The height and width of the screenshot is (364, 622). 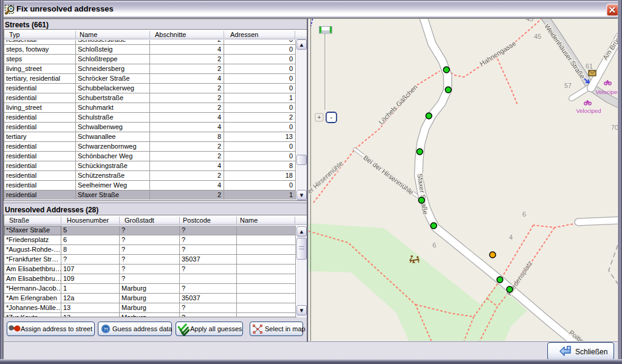 I want to click on svg-text: 61, so click(x=589, y=66).